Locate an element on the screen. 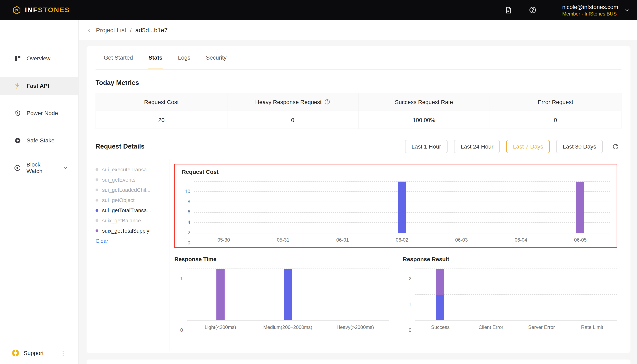 This screenshot has width=637, height=364. x-tick-label: Heavy(>2000ms) is located at coordinates (355, 328).